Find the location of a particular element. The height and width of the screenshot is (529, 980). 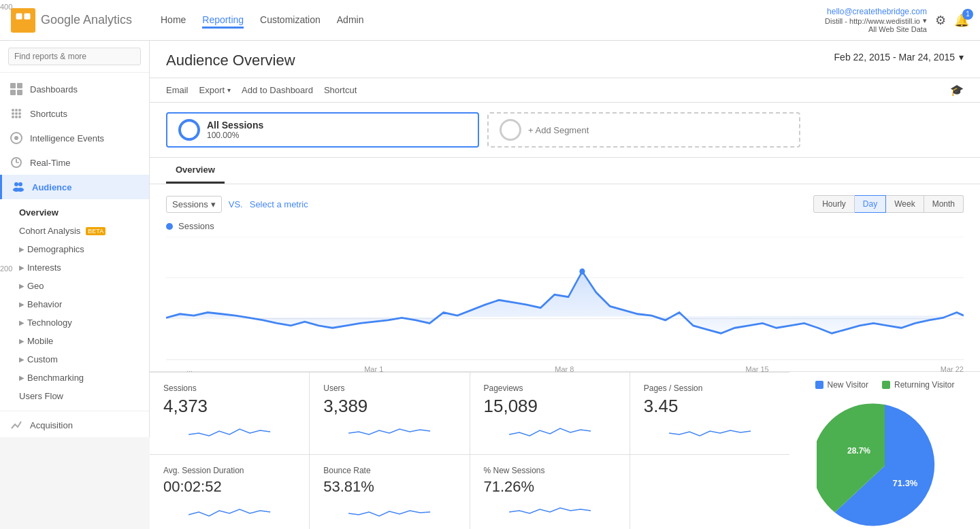

logo-area: Google Analytics is located at coordinates (86, 20).